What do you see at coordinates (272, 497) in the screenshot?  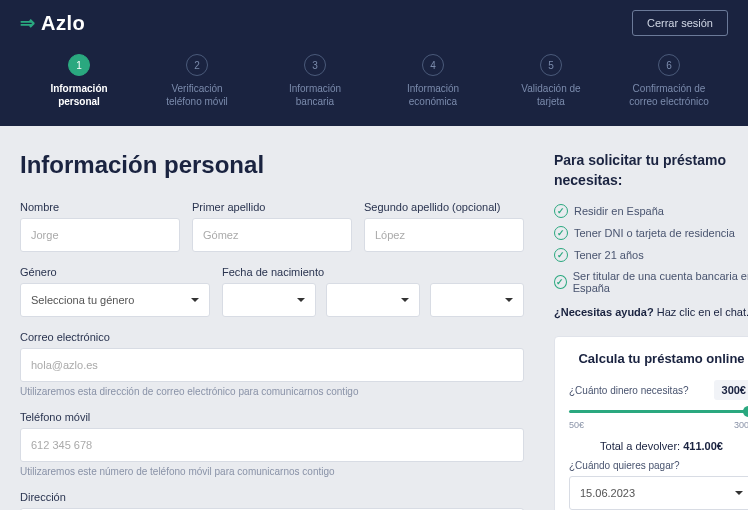 I see `direccion-label: Dirección` at bounding box center [272, 497].